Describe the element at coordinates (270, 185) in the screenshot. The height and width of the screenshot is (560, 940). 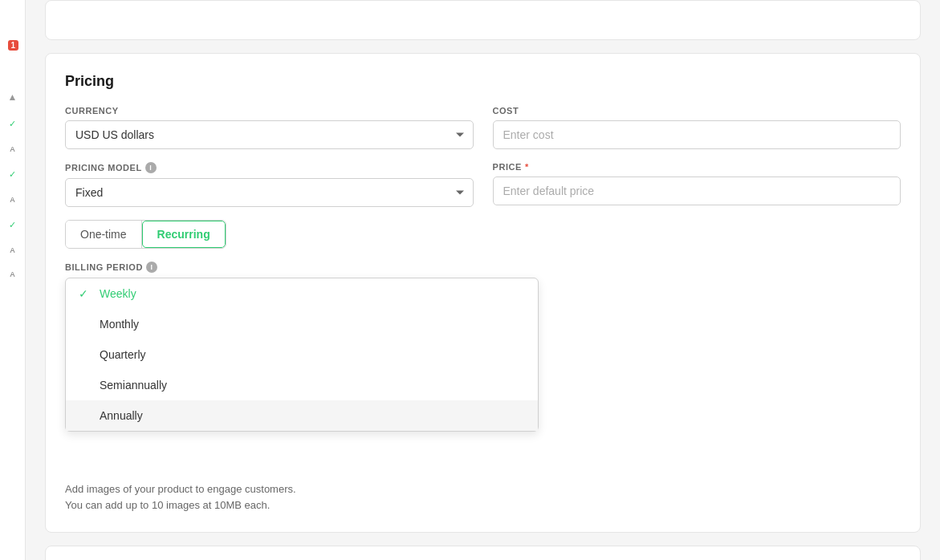
I see `pricing-model-group: PRICING MODEL i Fixed` at that location.